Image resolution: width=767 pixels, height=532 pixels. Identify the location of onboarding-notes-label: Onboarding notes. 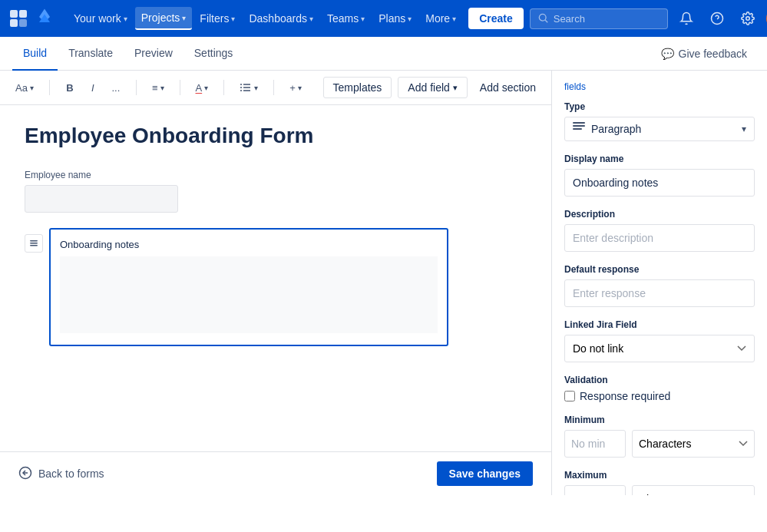
(249, 244).